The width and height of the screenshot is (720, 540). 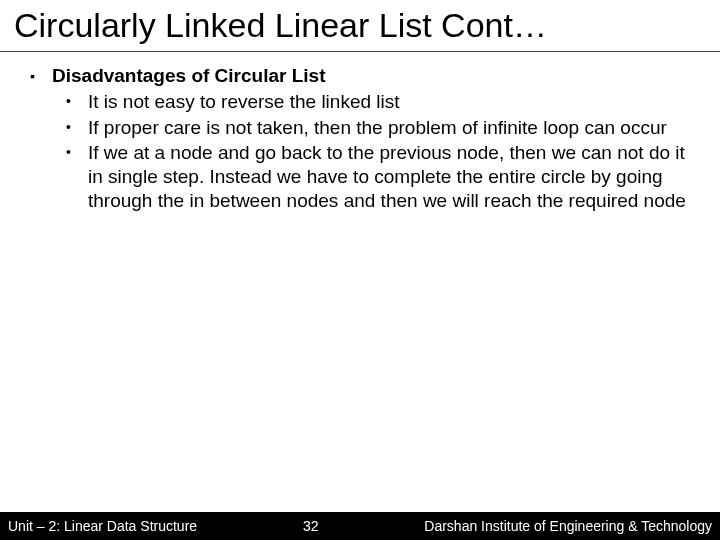 What do you see at coordinates (568, 526) in the screenshot?
I see `footer-right: Darshan Institute of Engineering & Techn…` at bounding box center [568, 526].